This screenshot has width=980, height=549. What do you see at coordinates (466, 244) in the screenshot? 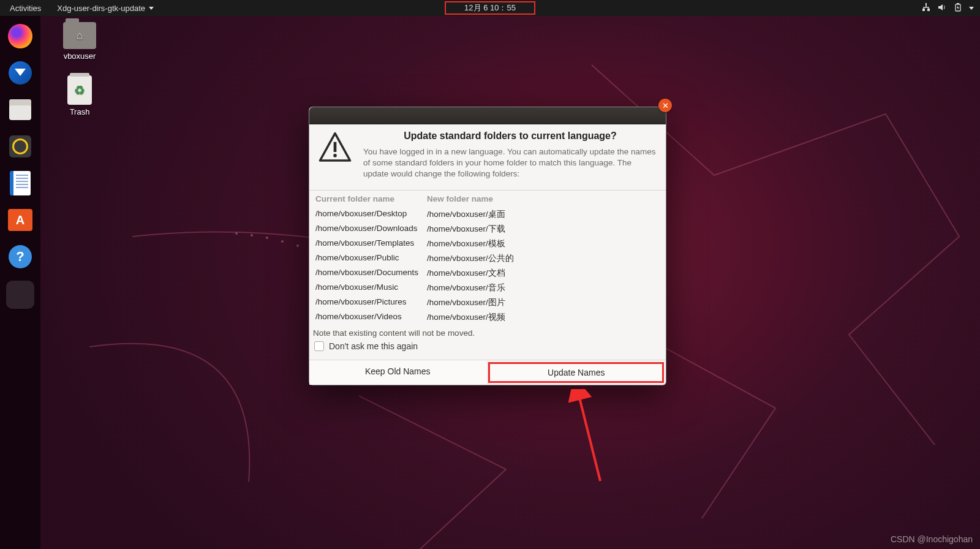
I see `cell-new: /home/vboxuser/模板` at bounding box center [466, 244].